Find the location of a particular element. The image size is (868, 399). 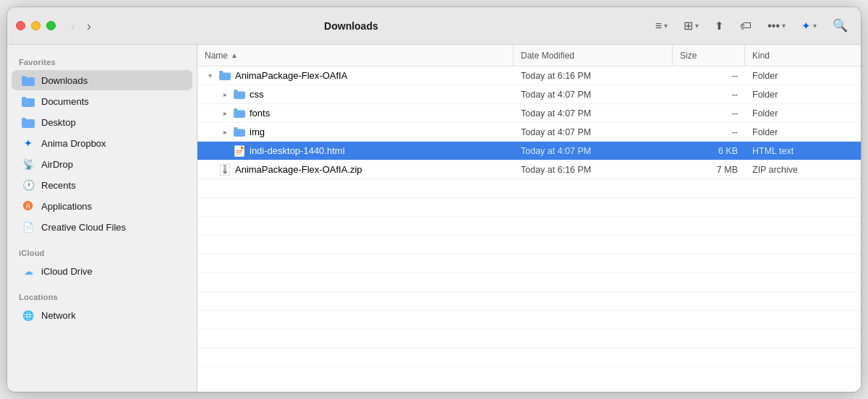

zip-file-icon is located at coordinates (225, 170).